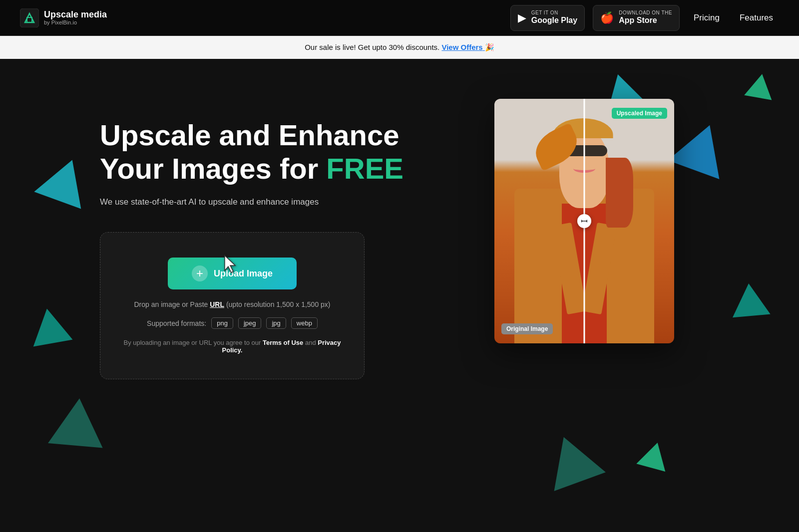 The width and height of the screenshot is (799, 532). Describe the element at coordinates (232, 273) in the screenshot. I see `upload-image-button: + Upload Image` at that location.